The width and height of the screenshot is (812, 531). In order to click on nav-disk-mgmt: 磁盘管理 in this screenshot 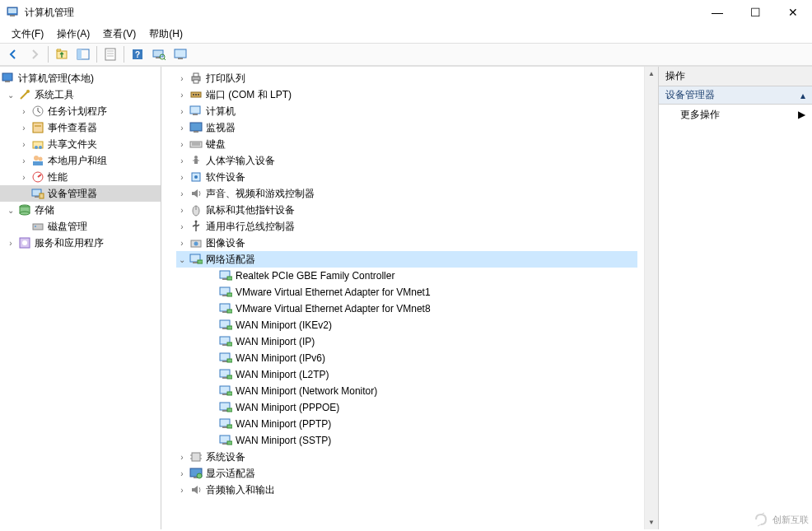, I will do `click(81, 226)`.